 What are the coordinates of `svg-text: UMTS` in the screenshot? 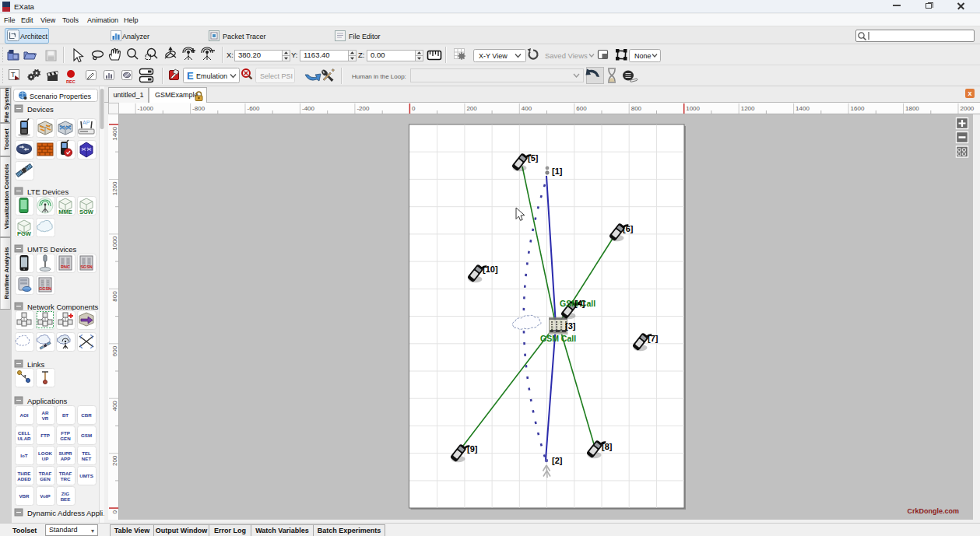 It's located at (86, 476).